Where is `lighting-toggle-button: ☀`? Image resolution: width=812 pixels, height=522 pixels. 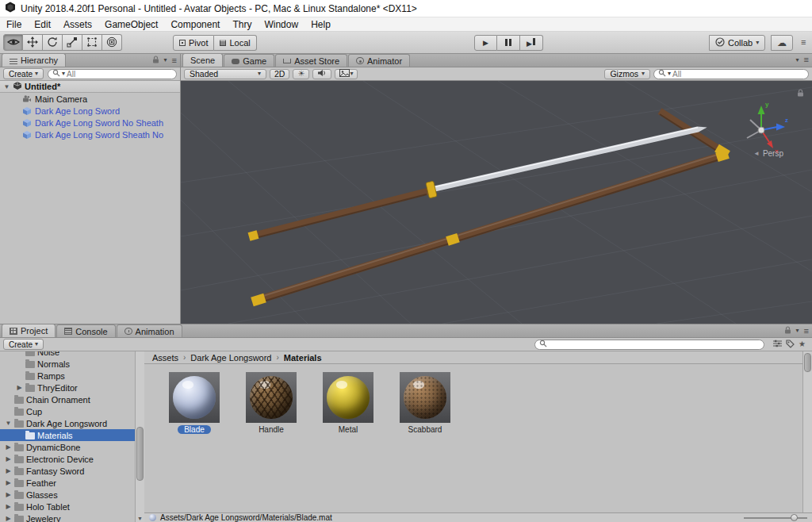 lighting-toggle-button: ☀ is located at coordinates (301, 75).